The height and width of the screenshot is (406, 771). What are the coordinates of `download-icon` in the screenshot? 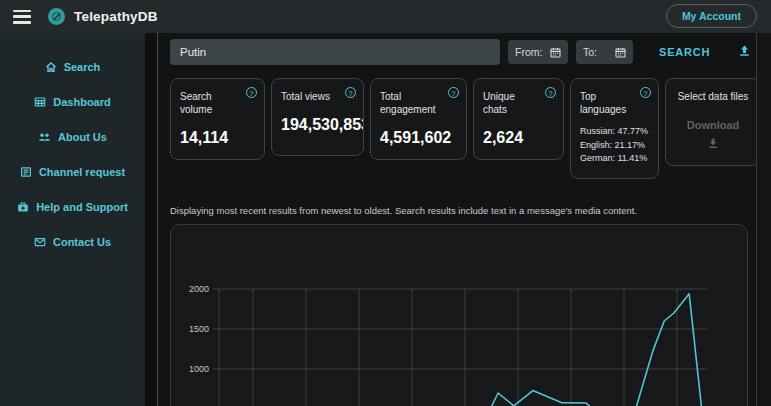 It's located at (713, 144).